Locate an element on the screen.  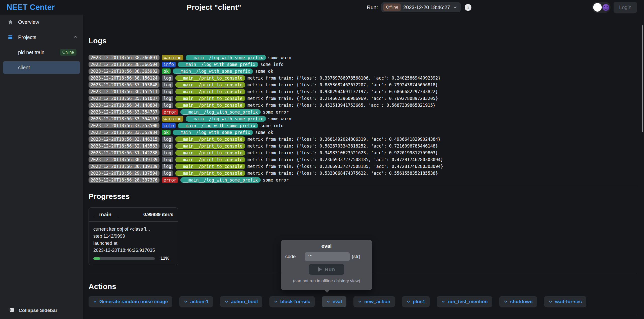
avatar is located at coordinates (601, 7).